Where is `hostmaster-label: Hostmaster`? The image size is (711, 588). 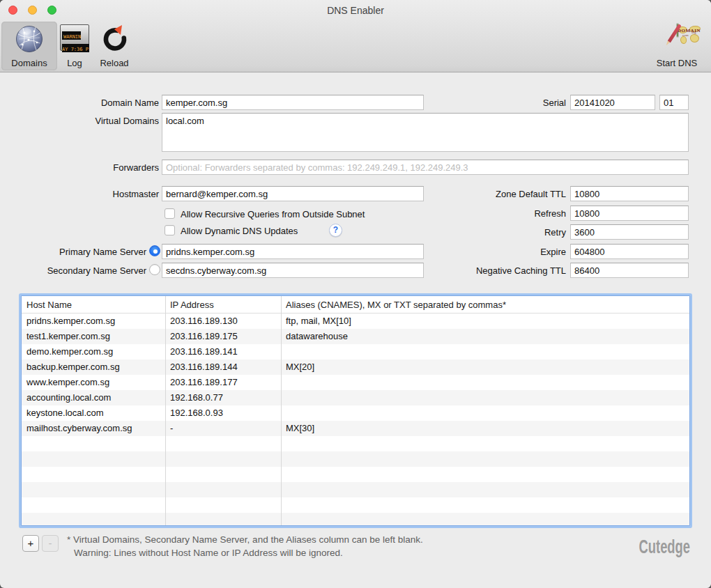
hostmaster-label: Hostmaster is located at coordinates (79, 194).